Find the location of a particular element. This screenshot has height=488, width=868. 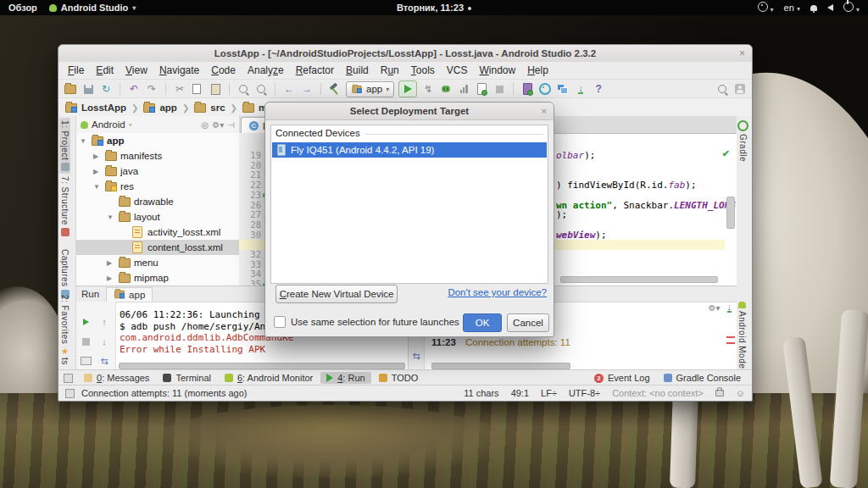

copy-icon is located at coordinates (198, 89).